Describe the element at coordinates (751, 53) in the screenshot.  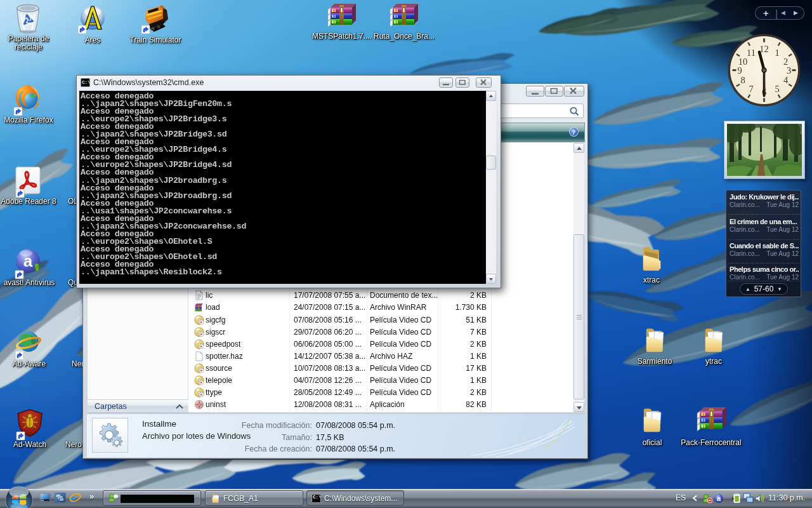
I see `svg-text: 11` at that location.